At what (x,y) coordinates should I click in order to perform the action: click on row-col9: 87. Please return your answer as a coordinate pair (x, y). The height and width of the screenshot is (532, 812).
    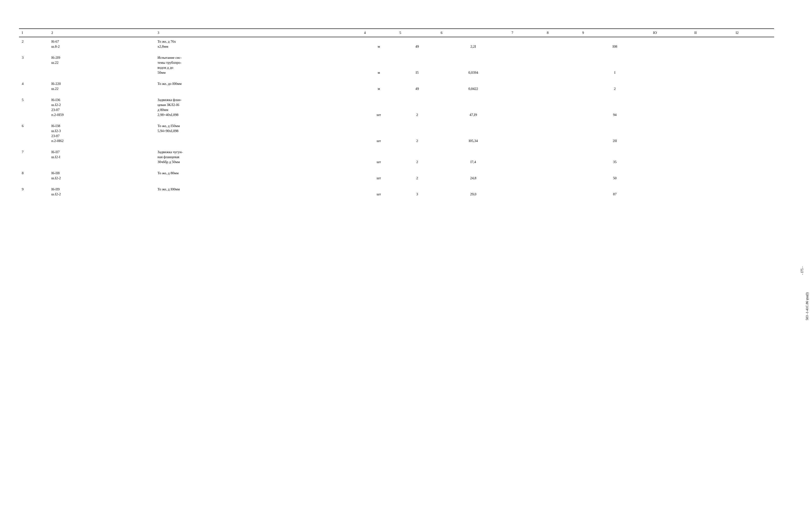
    Looking at the image, I should click on (615, 192).